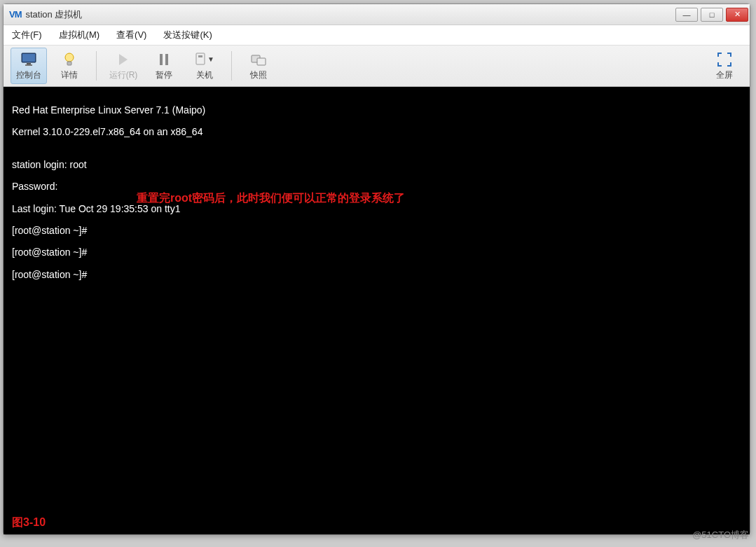 The width and height of the screenshot is (756, 547). What do you see at coordinates (377, 187) in the screenshot?
I see `console-line: Password:` at bounding box center [377, 187].